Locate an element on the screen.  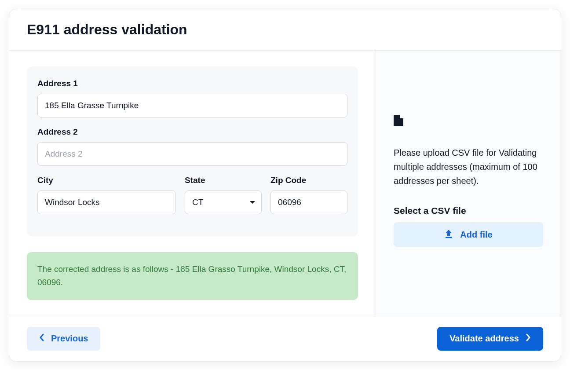
alert-message: The corrected address is as follows - 18… is located at coordinates (192, 275).